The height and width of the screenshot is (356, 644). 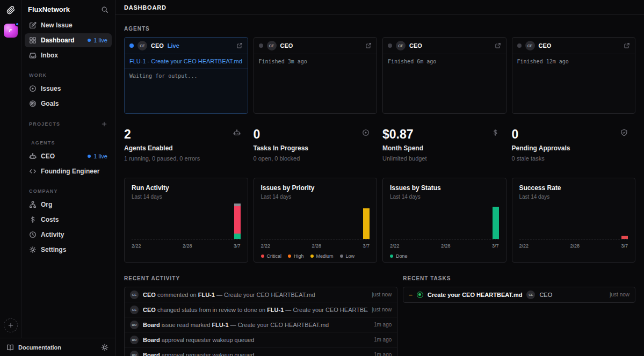 What do you see at coordinates (186, 188) in the screenshot?
I see `chart-title: Run Activity` at bounding box center [186, 188].